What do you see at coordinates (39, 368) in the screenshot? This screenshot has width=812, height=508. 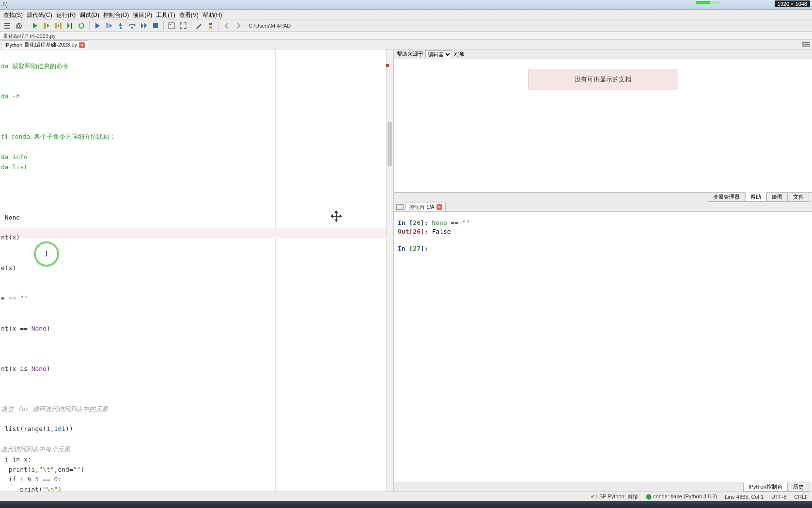 I see `code-line: None` at bounding box center [39, 368].